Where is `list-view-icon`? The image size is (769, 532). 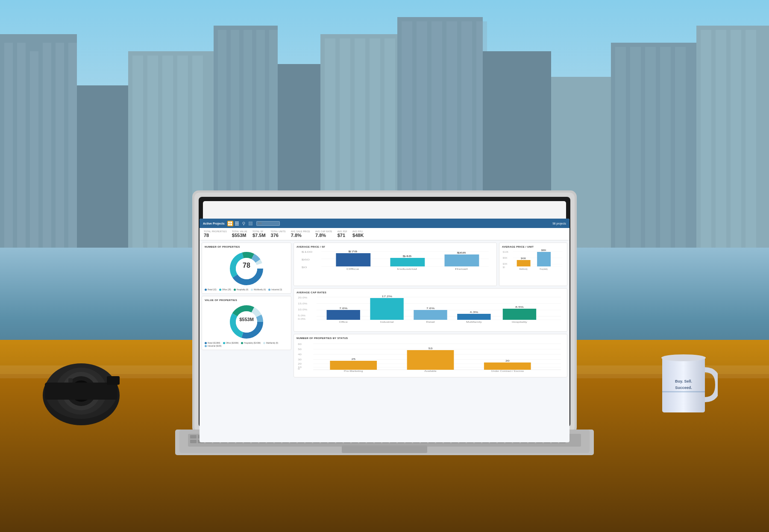 list-view-icon is located at coordinates (237, 224).